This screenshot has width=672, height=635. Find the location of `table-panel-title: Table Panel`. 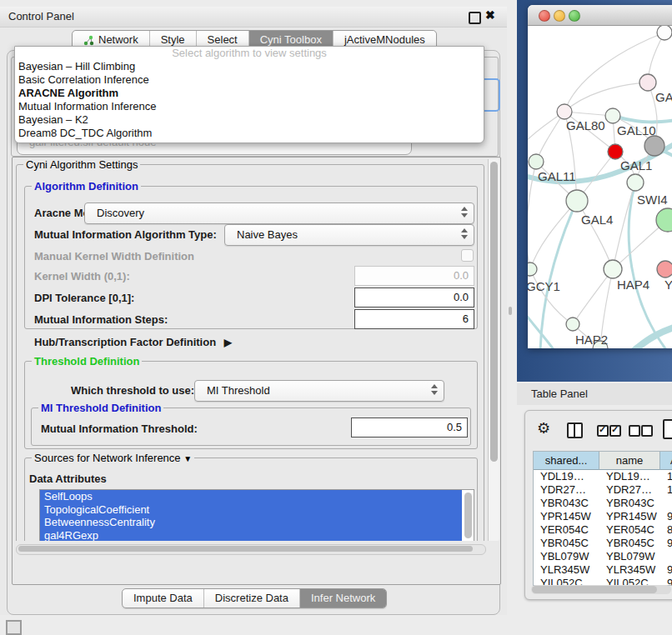

table-panel-title: Table Panel is located at coordinates (559, 393).